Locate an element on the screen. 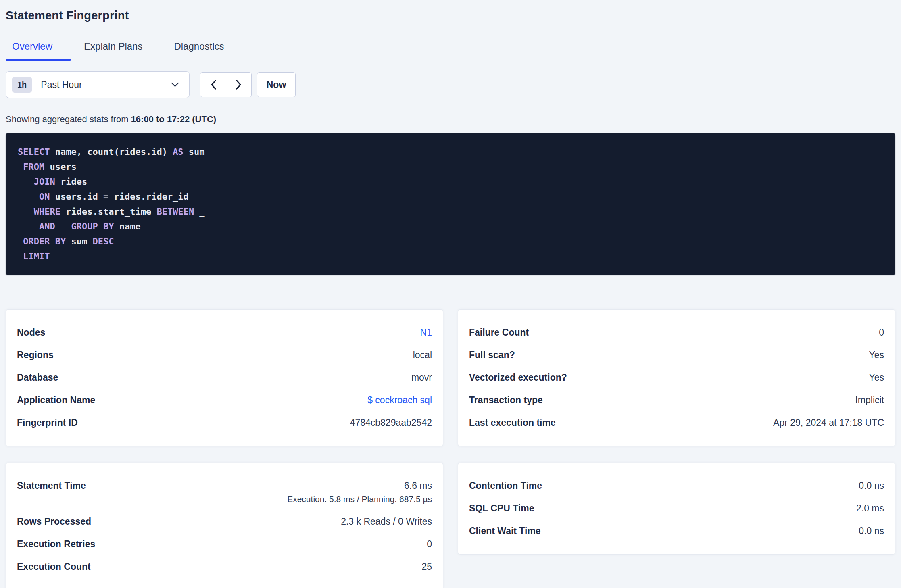 The height and width of the screenshot is (588, 901). database-label: Database is located at coordinates (38, 377).